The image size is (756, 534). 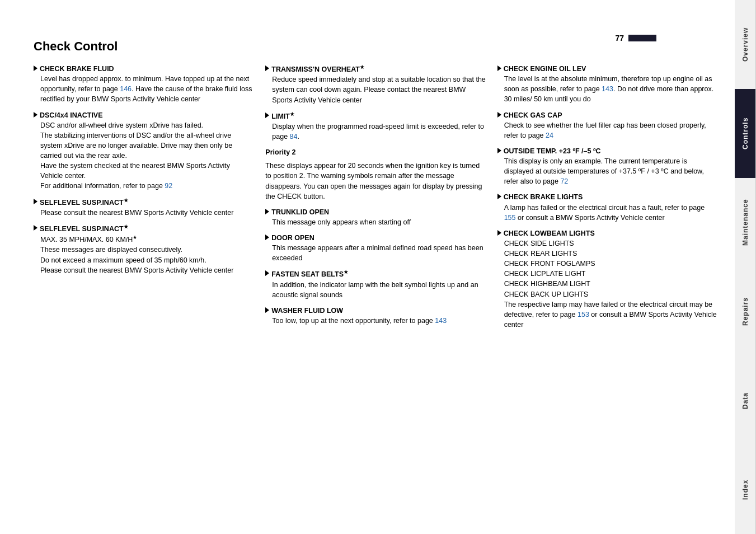 What do you see at coordinates (375, 217) in the screenshot?
I see `list-item: TRUNKLID OPEN This message only appears …` at bounding box center [375, 217].